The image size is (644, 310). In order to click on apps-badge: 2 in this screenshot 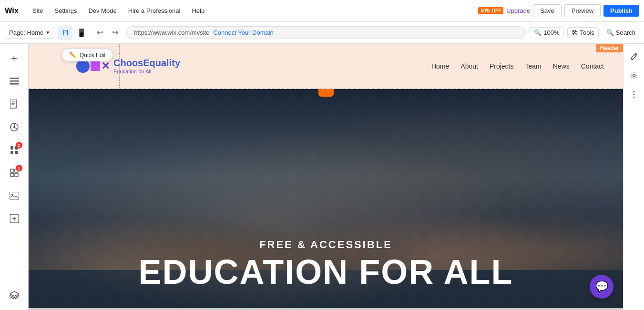, I will do `click(19, 145)`.